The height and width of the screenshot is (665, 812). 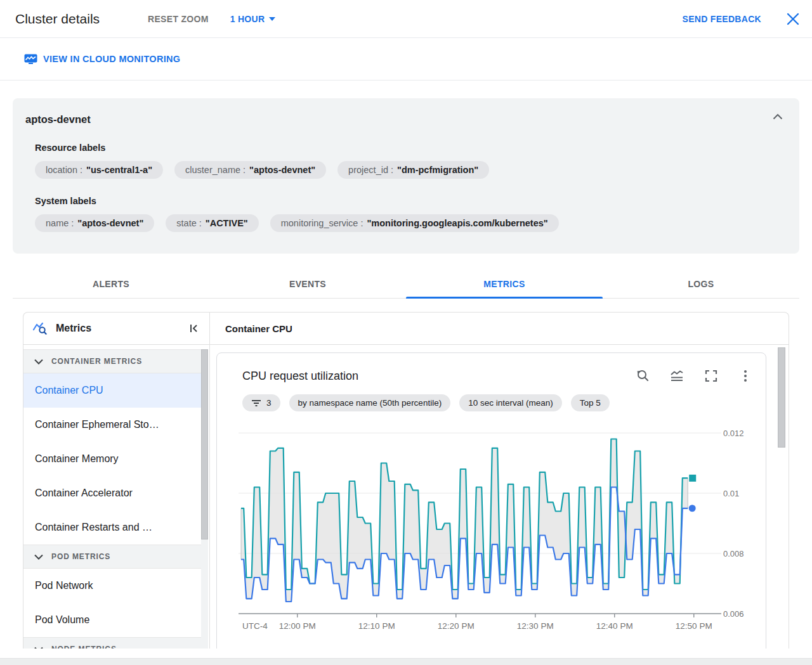 I want to click on monitoring-chart-icon, so click(x=30, y=60).